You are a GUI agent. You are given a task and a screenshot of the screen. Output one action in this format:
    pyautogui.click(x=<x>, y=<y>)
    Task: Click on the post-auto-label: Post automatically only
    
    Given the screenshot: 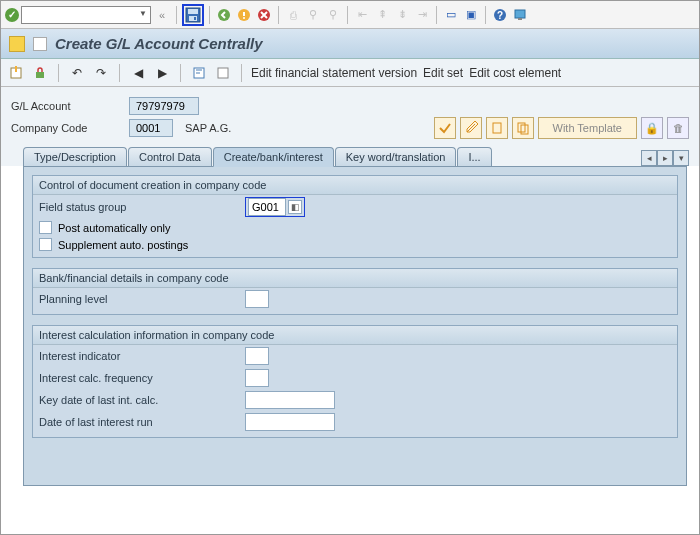 What is the action you would take?
    pyautogui.click(x=114, y=228)
    